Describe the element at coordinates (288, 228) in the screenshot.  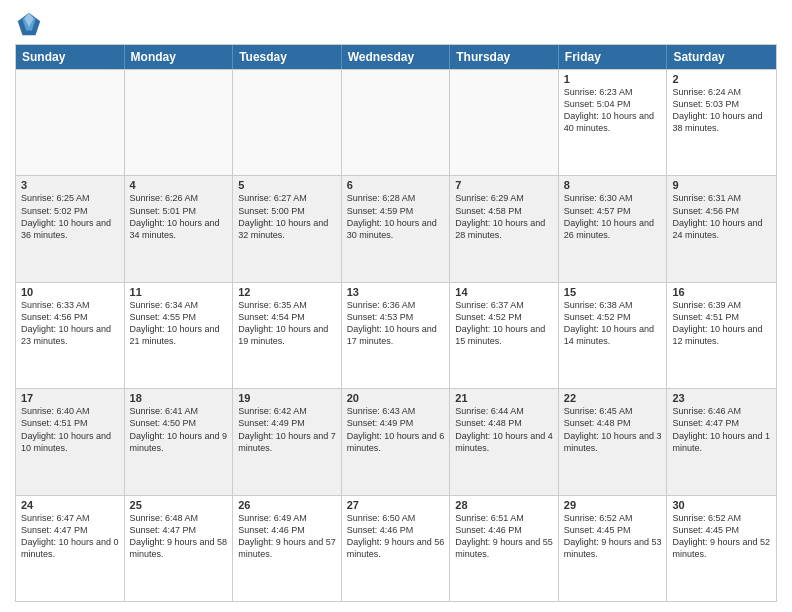
I see `calendar-cell: 5Sunrise: 6:27 AM Sunset: 5:00 PM Daylig…` at that location.